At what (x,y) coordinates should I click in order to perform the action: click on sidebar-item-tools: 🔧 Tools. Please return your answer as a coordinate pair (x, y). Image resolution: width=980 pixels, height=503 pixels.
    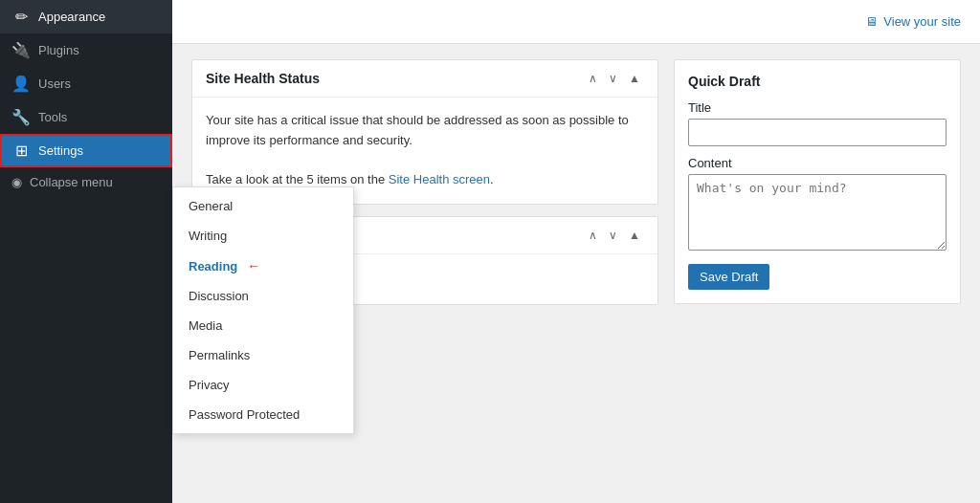
    Looking at the image, I should click on (86, 117).